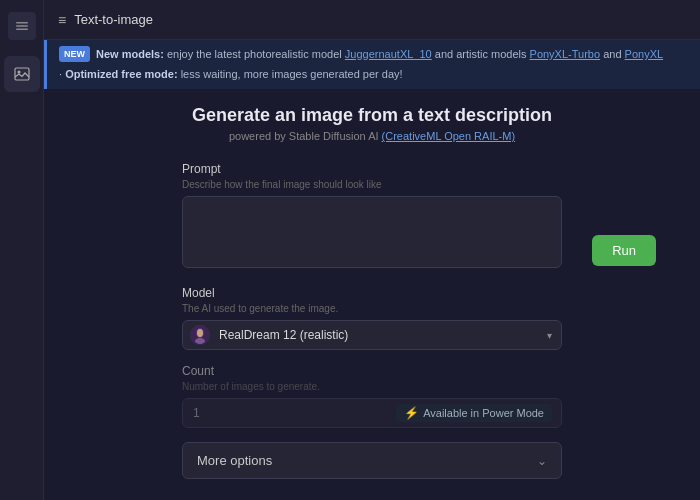  What do you see at coordinates (231, 74) in the screenshot?
I see `banner-line2: · Optimized free mode: less waiting, mor…` at bounding box center [231, 74].